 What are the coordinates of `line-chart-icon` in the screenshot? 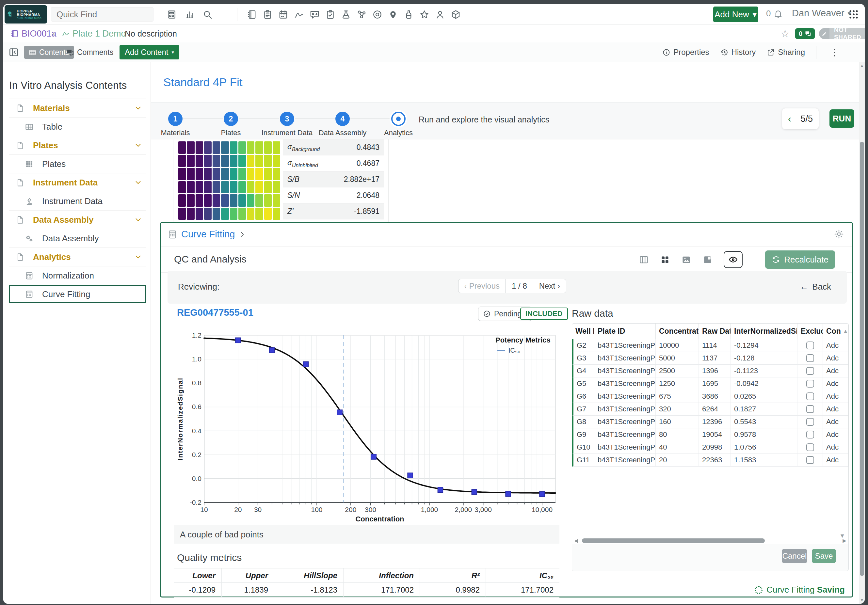 It's located at (299, 14).